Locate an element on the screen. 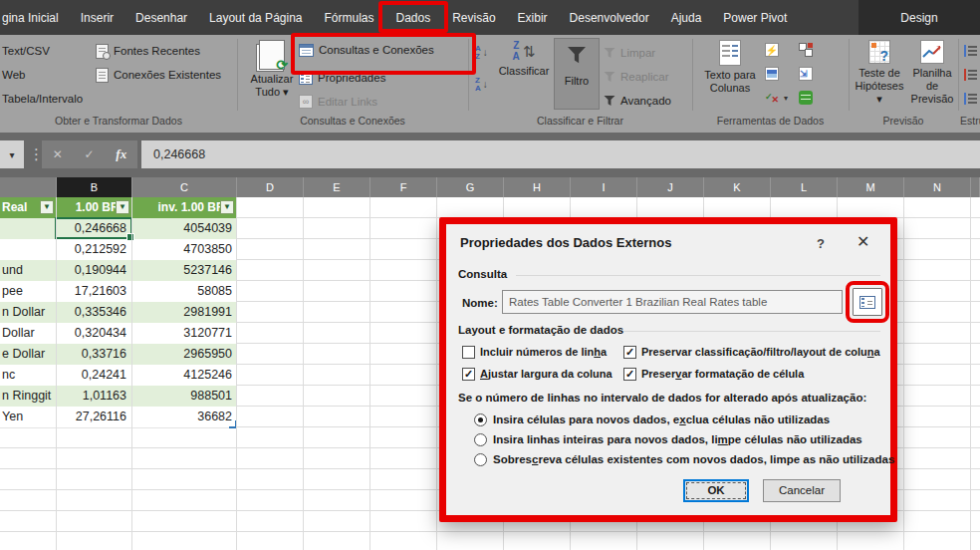 The image size is (980, 550). cell-rate-brl: 0,190944 is located at coordinates (95, 271).